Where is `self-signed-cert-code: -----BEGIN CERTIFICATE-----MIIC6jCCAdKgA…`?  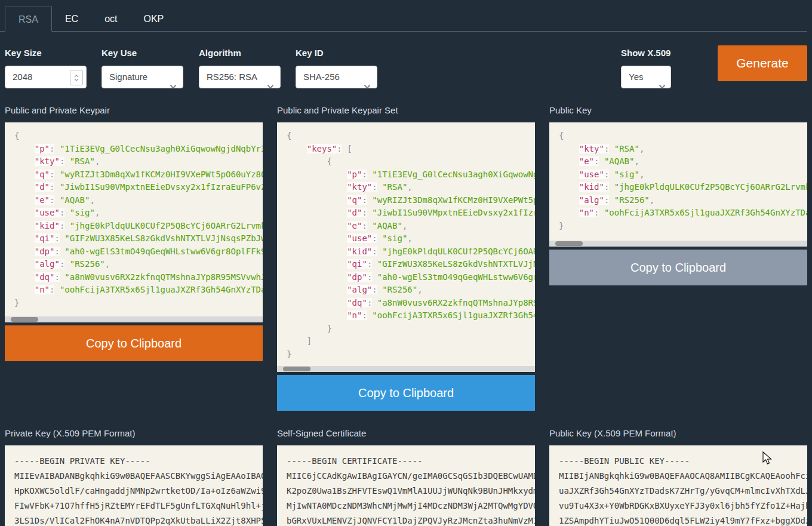 self-signed-cert-code: -----BEGIN CERTIFICATE-----MIIC6jCCAdKgA… is located at coordinates (406, 486).